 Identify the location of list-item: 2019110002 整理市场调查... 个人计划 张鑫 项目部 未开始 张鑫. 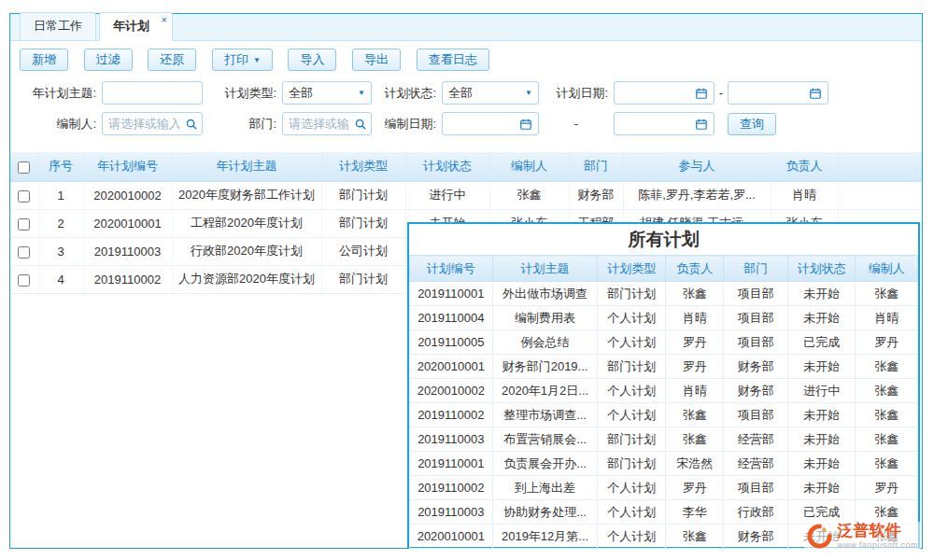
(664, 415).